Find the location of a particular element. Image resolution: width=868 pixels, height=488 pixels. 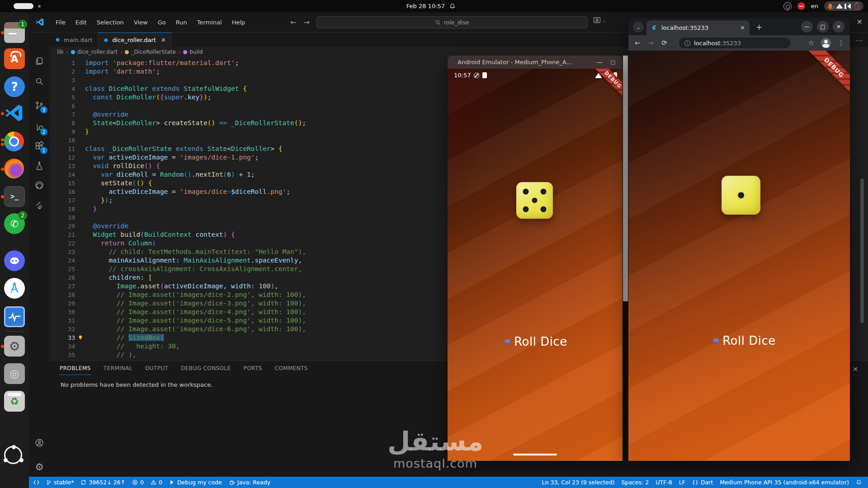

activity-source-control: 3 is located at coordinates (39, 105).